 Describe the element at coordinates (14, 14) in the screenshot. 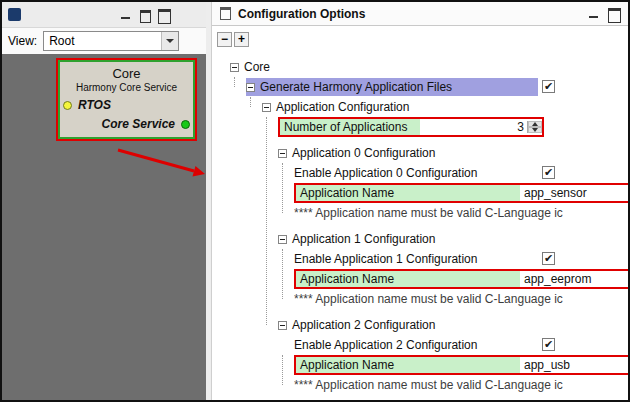

I see `panel-window-icon` at that location.